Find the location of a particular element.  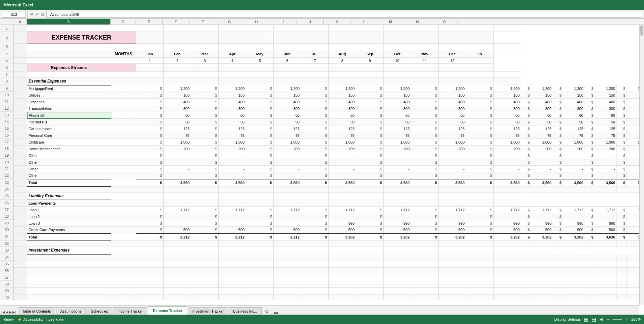

col-header-J: J is located at coordinates (310, 21).